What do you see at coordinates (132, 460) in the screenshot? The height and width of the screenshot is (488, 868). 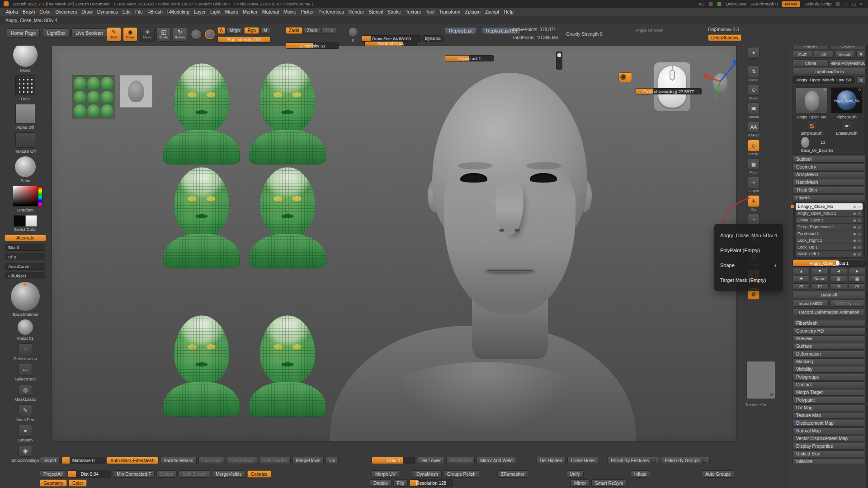 I see `tray-button: Auto Mask FiberMesh` at bounding box center [132, 460].